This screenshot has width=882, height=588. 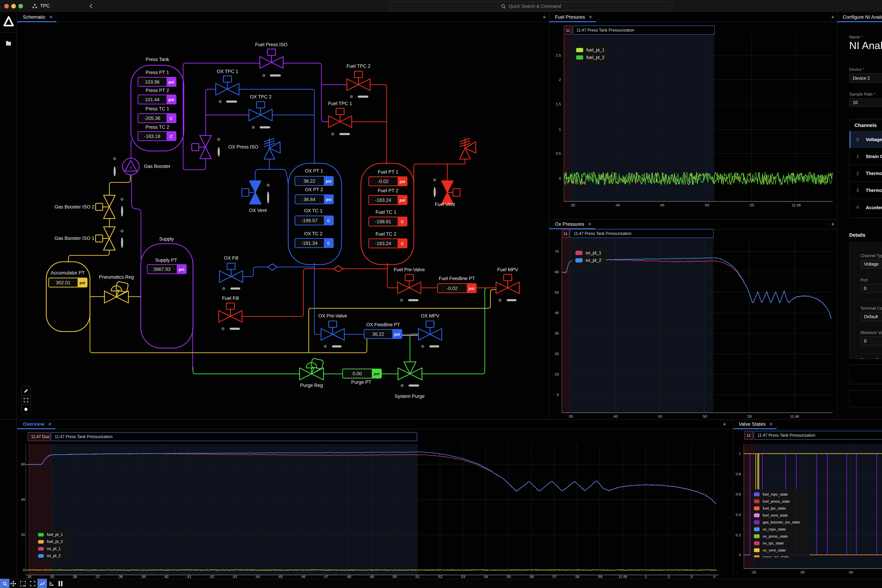 What do you see at coordinates (189, 577) in the screenshot?
I see `svg-text: :41` at bounding box center [189, 577].